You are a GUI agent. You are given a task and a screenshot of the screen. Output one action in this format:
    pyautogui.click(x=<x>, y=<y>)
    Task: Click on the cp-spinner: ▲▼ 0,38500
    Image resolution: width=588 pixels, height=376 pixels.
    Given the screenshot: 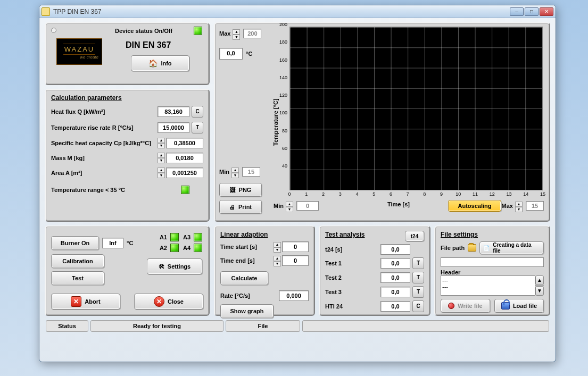 What is the action you would take?
    pyautogui.click(x=180, y=143)
    